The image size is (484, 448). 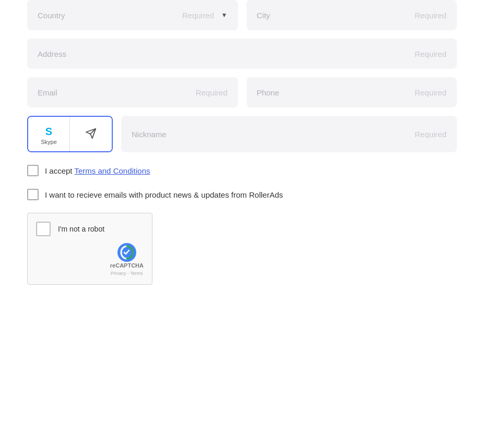 I want to click on telegram-option, so click(x=91, y=135).